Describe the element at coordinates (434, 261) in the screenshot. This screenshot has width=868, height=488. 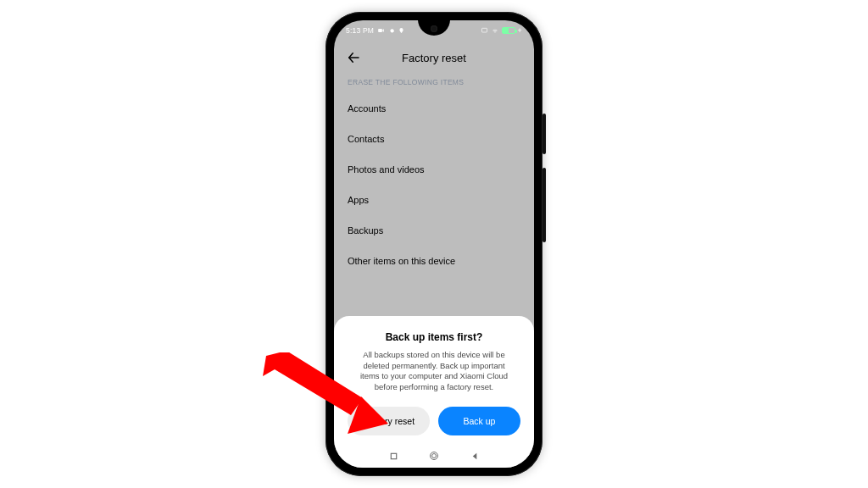
I see `list-item: Other items on this device` at that location.